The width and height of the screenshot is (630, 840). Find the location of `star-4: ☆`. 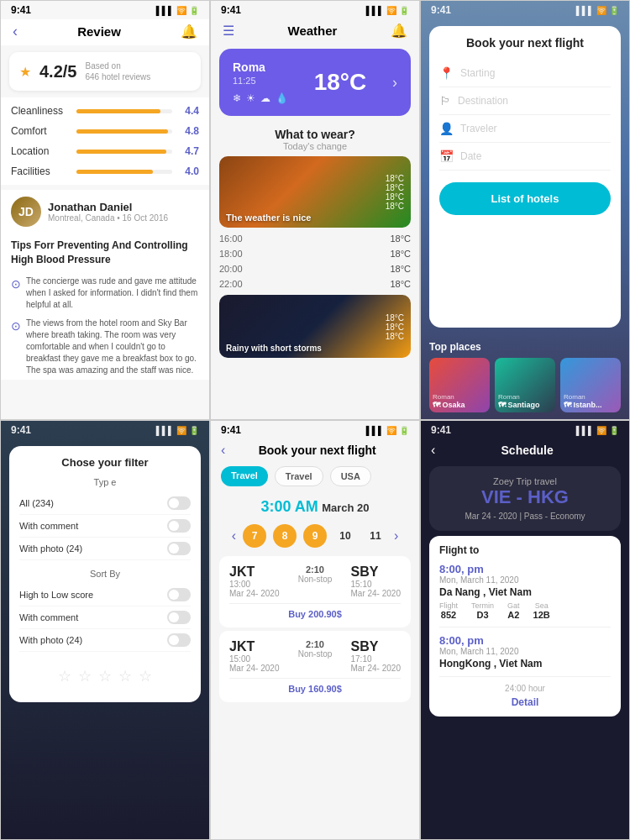

star-4: ☆ is located at coordinates (125, 676).